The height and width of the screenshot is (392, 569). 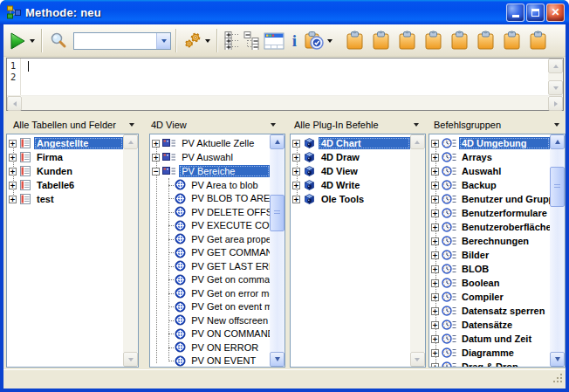 I want to click on tree-item: +Boolean, so click(x=490, y=283).